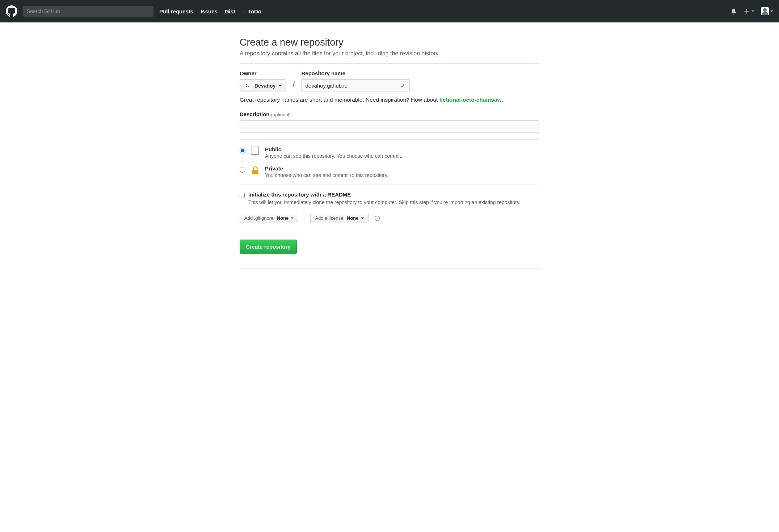  I want to click on repo-name-suggestion: fictional-octo-chainsaw, so click(470, 100).